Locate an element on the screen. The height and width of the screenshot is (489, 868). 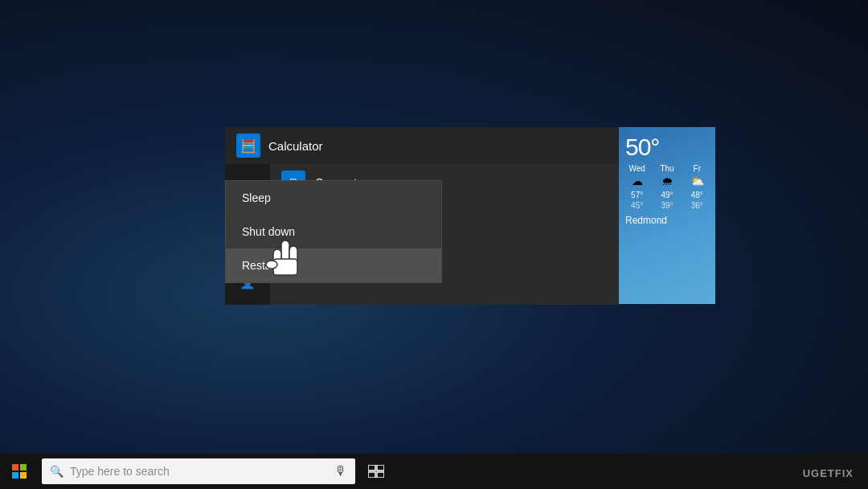
restart-option: Restart is located at coordinates (334, 265).